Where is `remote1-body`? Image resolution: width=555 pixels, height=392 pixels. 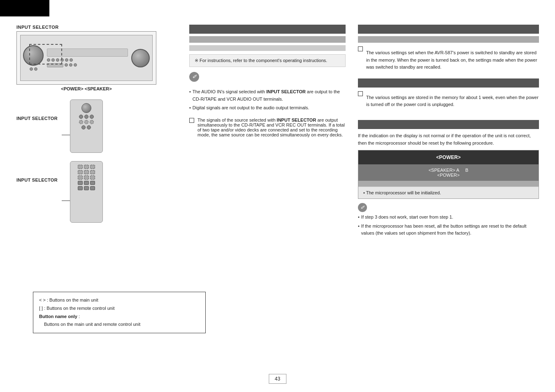 remote1-body is located at coordinates (86, 126).